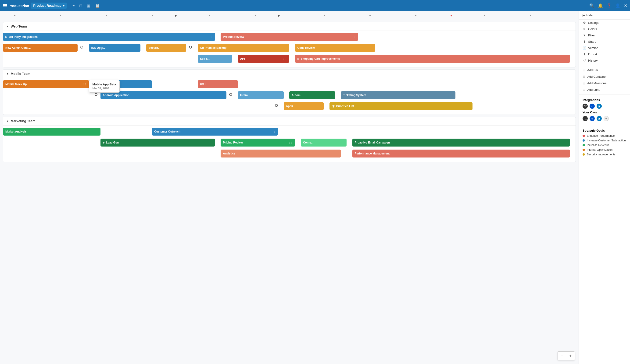 The image size is (630, 364). I want to click on menu-icon, so click(5, 5).